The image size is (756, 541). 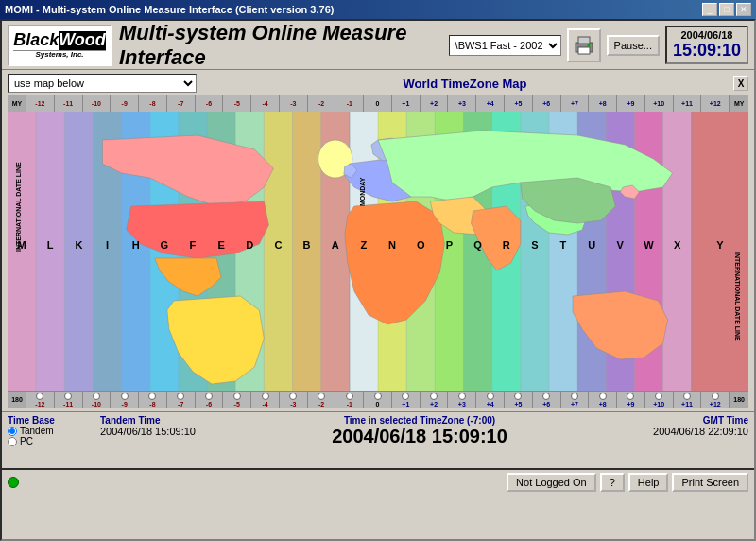 What do you see at coordinates (378, 83) in the screenshot?
I see `map-toolbar: use map below World TimeZone Map X` at bounding box center [378, 83].